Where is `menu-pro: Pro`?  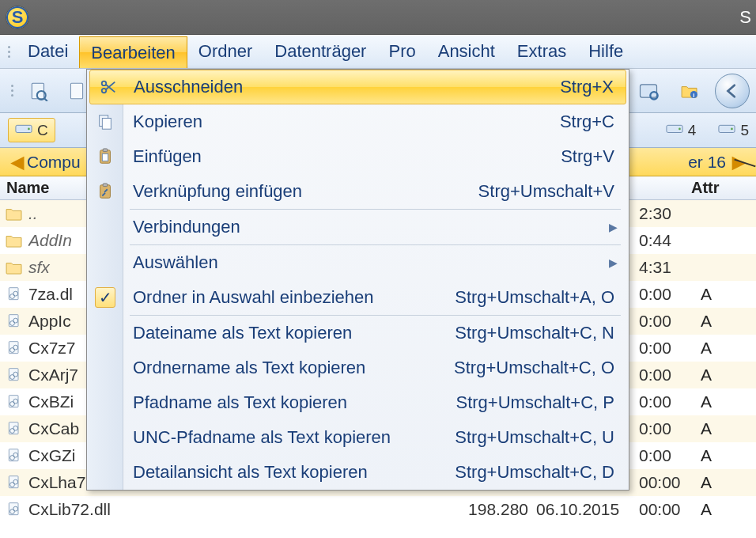
menu-pro: Pro is located at coordinates (402, 51).